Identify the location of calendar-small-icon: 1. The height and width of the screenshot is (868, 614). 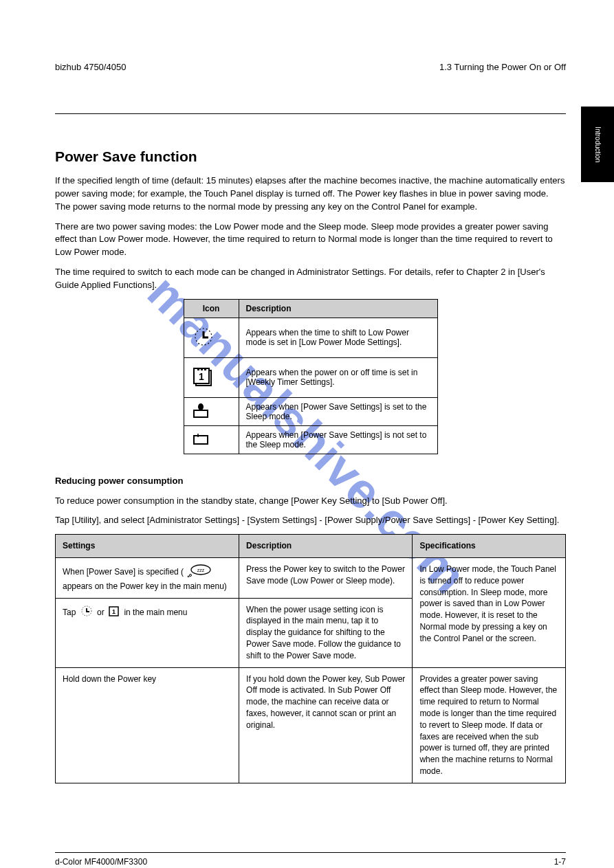
(114, 613).